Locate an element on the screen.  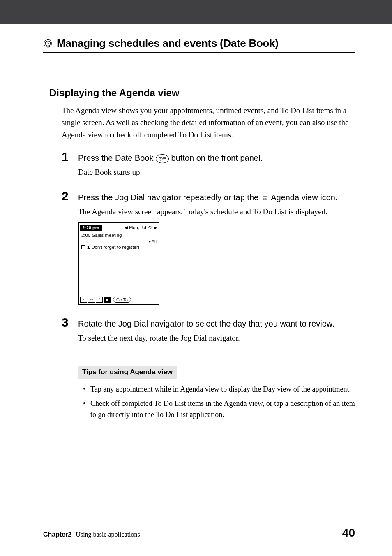
day-view-button: · is located at coordinates (84, 299).